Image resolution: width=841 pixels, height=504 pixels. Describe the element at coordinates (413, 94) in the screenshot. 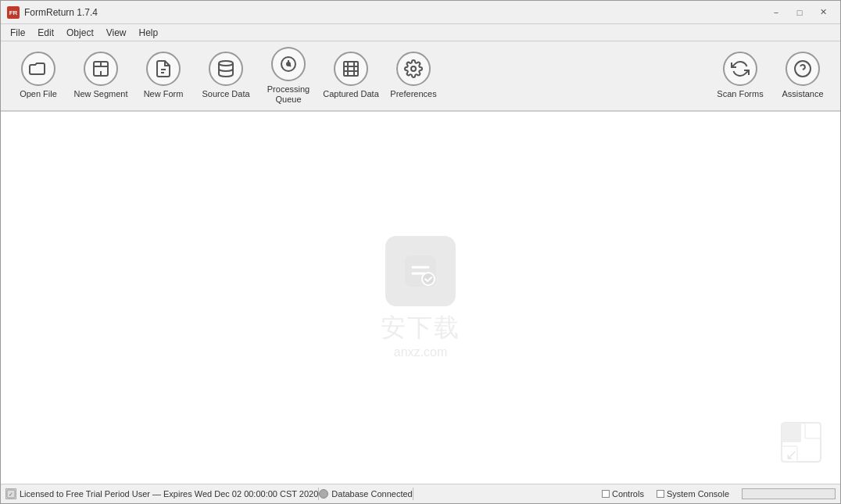

I see `preferences-label: Preferences` at that location.